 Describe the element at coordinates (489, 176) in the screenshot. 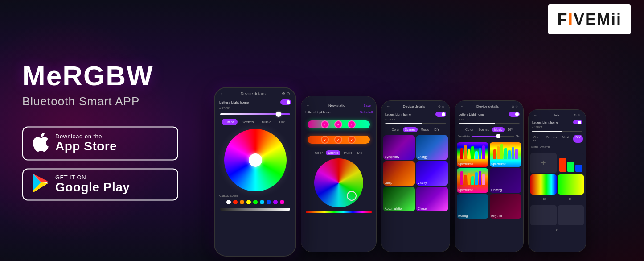

I see `phone-fourth: ← Device details ⊙ ☆ Letters Light home …` at that location.